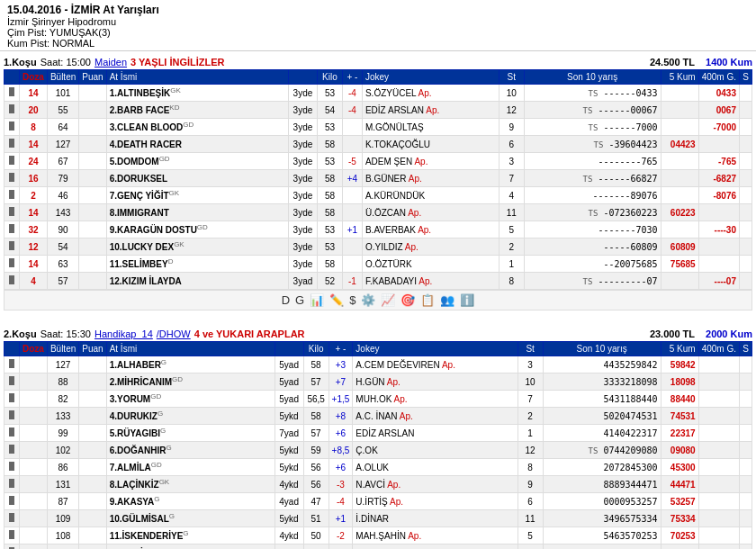  What do you see at coordinates (286, 301) in the screenshot?
I see `icon-d1: D` at bounding box center [286, 301].